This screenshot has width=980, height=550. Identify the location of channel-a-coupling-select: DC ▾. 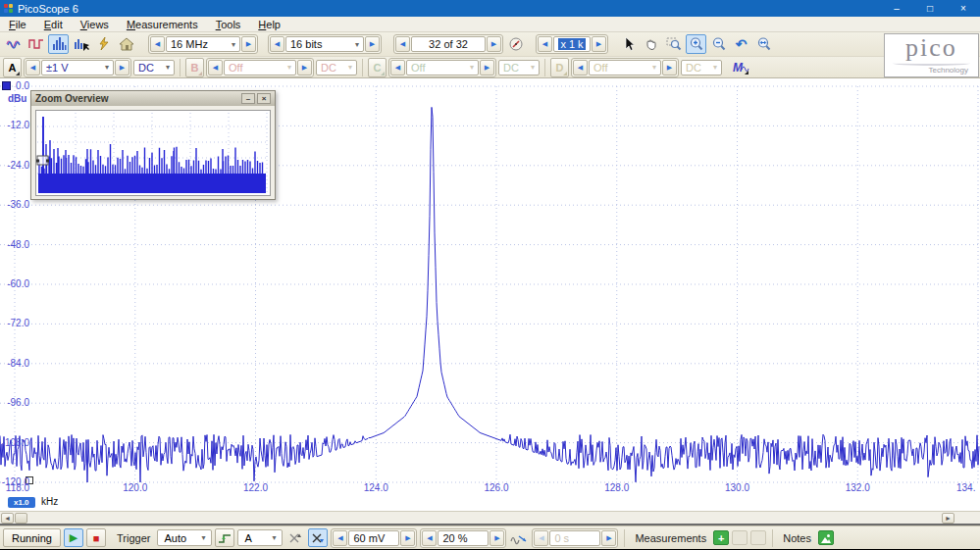
(154, 68).